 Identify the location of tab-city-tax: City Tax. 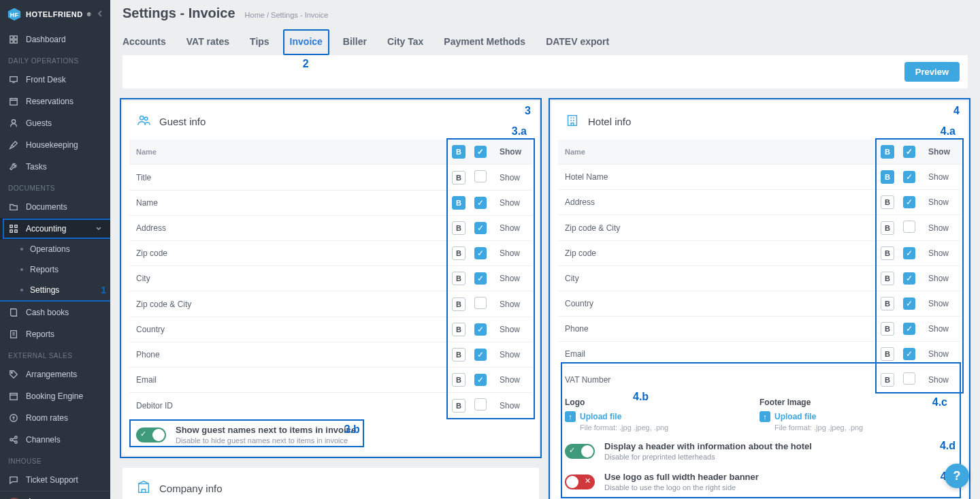
(406, 43).